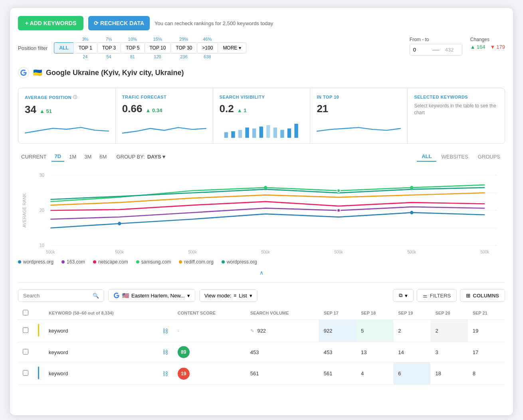 Image resolution: width=523 pixels, height=420 pixels. I want to click on table-row: keyword ⛓ 89 453 453 13 14 3 17, so click(262, 352).